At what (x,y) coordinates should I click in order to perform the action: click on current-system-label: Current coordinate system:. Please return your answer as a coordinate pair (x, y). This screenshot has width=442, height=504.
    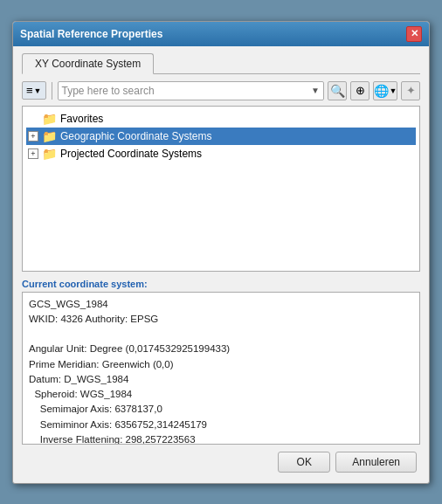
    Looking at the image, I should click on (221, 284).